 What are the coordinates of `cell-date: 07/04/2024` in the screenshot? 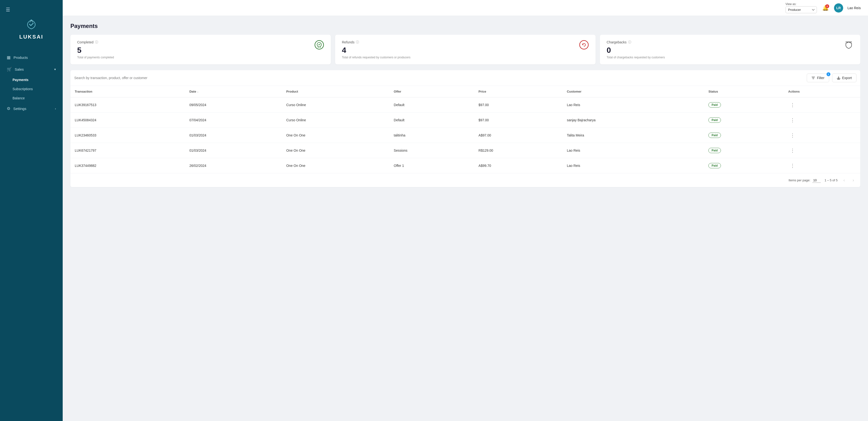 It's located at (233, 120).